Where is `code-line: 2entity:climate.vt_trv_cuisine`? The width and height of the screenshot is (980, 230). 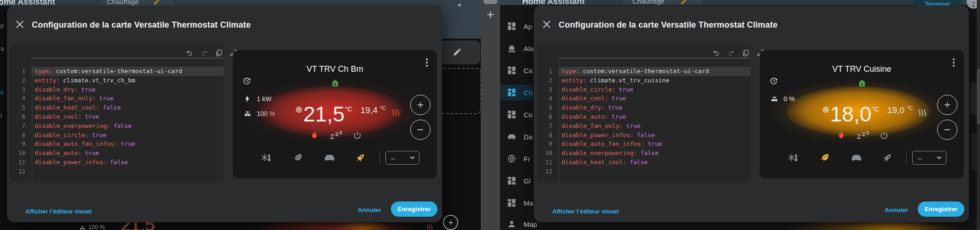
code-line: 2entity:climate.vt_trv_cuisine is located at coordinates (644, 80).